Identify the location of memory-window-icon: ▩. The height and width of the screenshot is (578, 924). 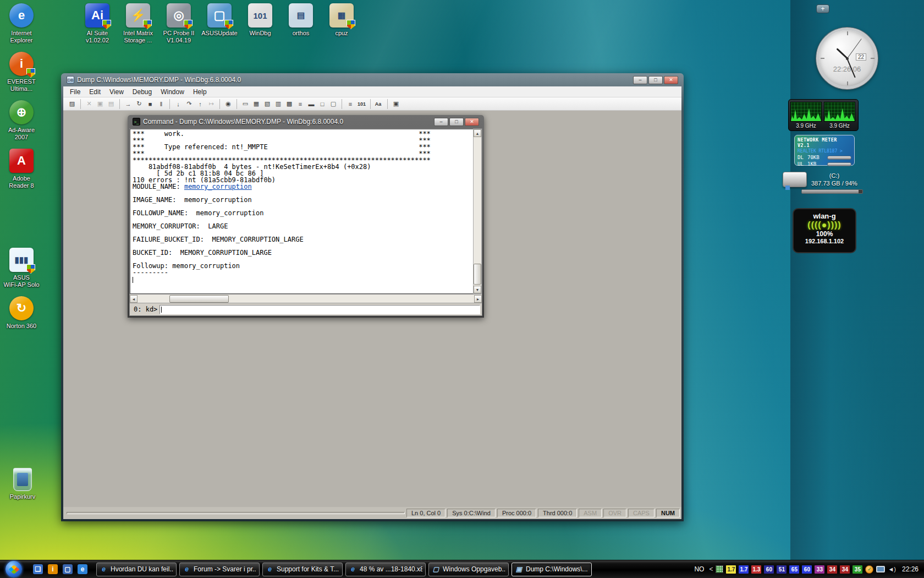
(289, 104).